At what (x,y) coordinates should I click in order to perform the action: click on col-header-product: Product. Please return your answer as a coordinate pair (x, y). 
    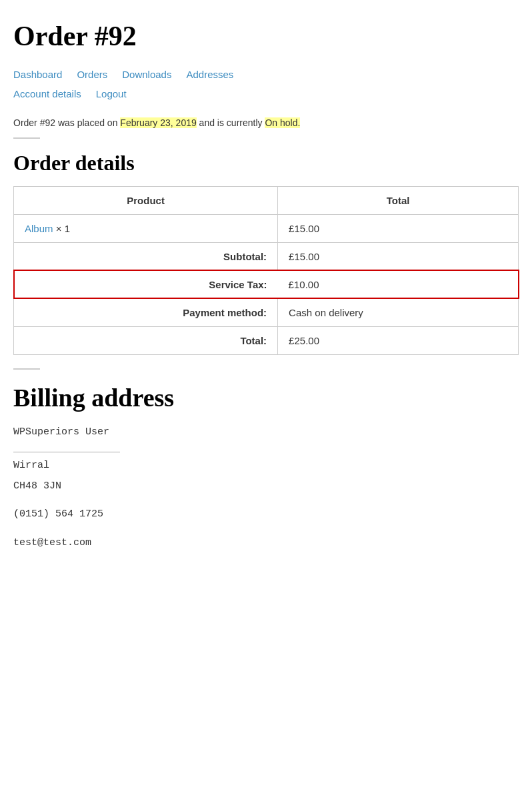
    Looking at the image, I should click on (146, 200).